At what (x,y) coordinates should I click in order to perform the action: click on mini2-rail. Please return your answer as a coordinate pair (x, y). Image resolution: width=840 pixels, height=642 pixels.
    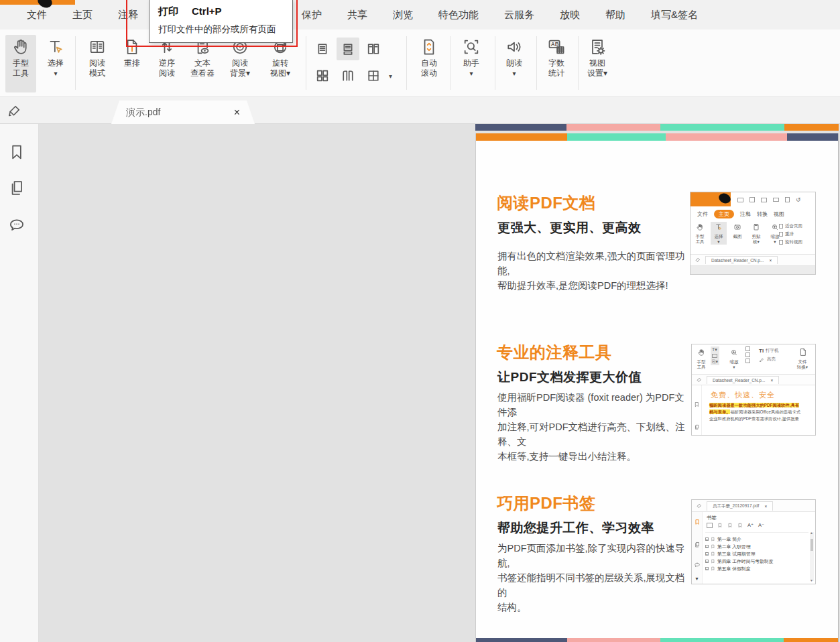
    Looking at the image, I should click on (697, 410).